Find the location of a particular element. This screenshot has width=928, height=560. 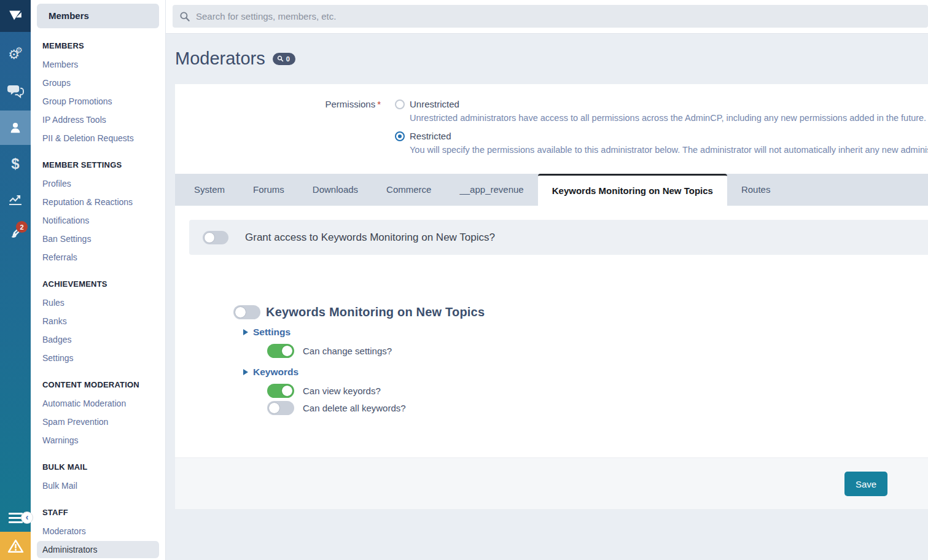

sidebar-item-notifications: Notifications is located at coordinates (101, 220).